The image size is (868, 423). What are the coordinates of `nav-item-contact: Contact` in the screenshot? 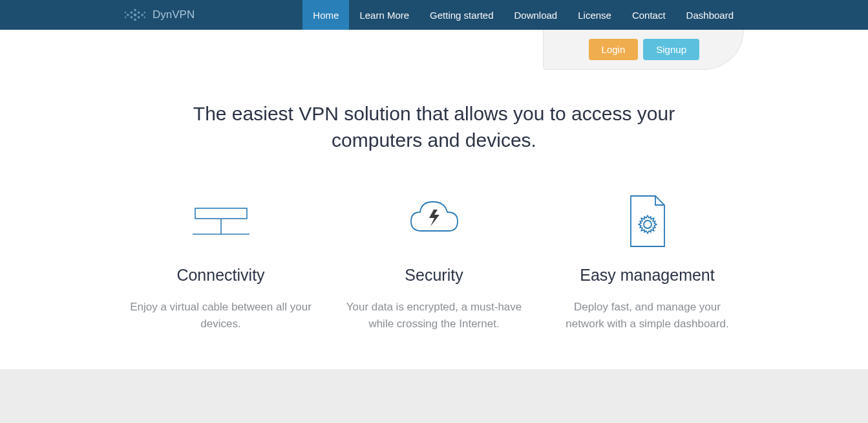 It's located at (649, 15).